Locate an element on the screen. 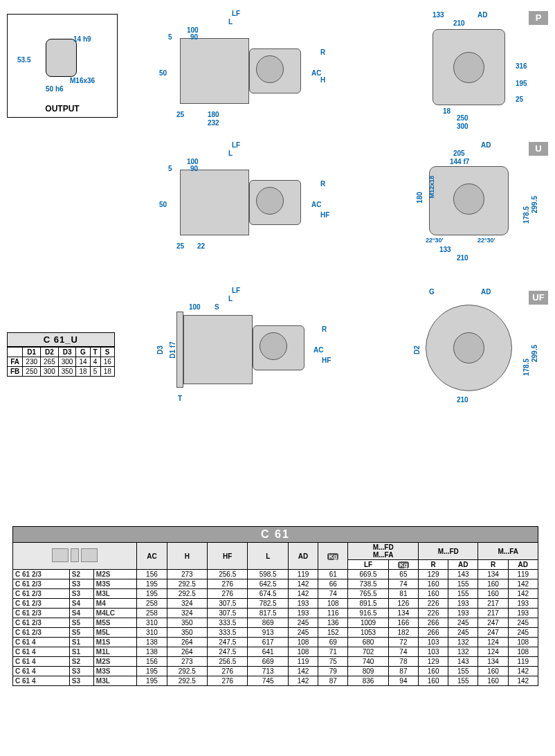  cell-m: M4LC is located at coordinates (115, 613).